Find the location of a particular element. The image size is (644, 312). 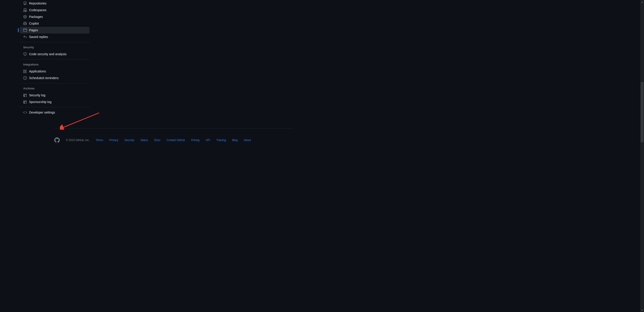

sidebar-item-applications: Applications is located at coordinates (54, 71).